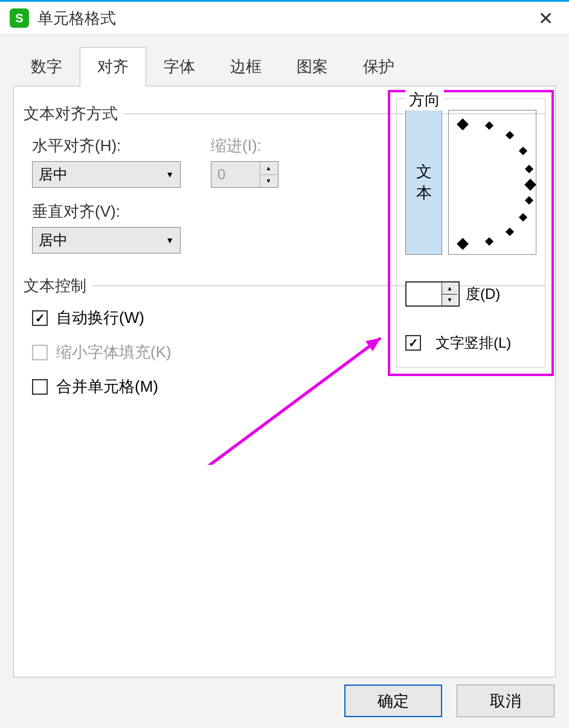  Describe the element at coordinates (55, 286) in the screenshot. I see `text-control-label: 文本控制` at that location.